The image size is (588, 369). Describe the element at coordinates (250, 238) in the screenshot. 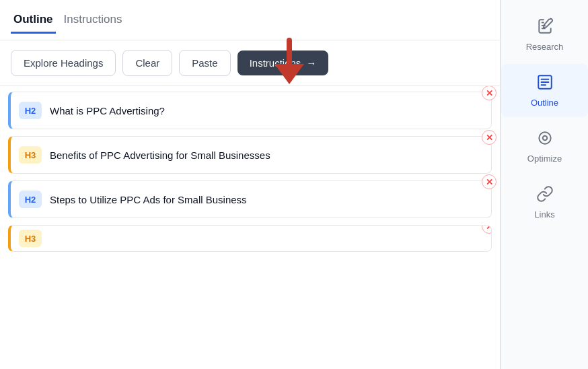

I see `outline-item-partial: H3 ✕` at that location.